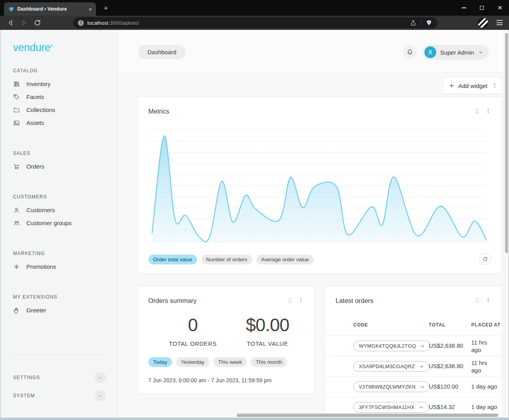  Describe the element at coordinates (392, 387) in the screenshot. I see `order-code-link: V3T6BW8ZQLWMYZKN` at that location.